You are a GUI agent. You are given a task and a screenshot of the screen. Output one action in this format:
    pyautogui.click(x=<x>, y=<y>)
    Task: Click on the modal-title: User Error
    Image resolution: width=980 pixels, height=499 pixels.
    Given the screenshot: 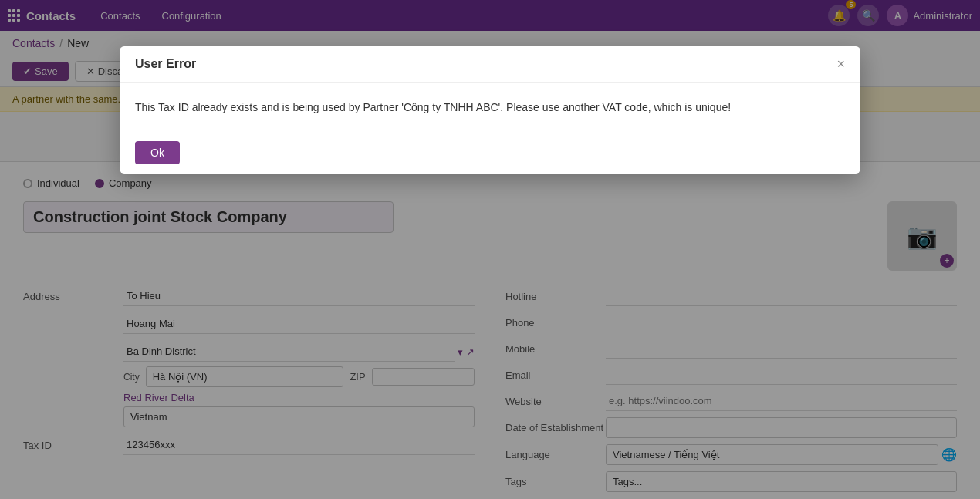 What is the action you would take?
    pyautogui.click(x=165, y=64)
    